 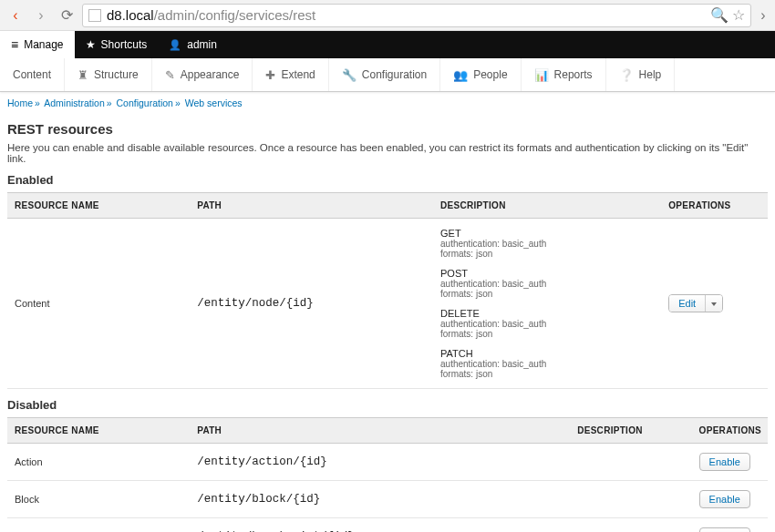 What do you see at coordinates (763, 15) in the screenshot?
I see `overflow-button: ›` at bounding box center [763, 15].